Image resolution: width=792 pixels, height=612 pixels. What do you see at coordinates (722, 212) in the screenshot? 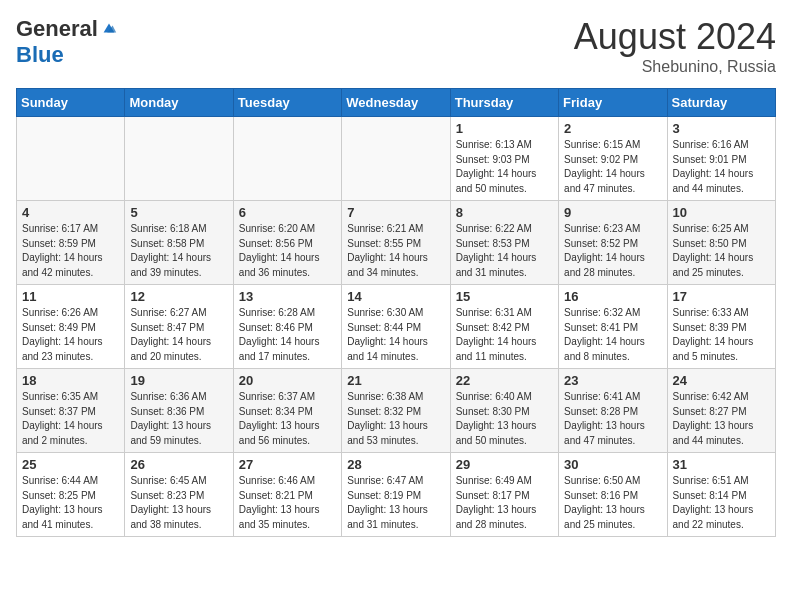
I see `day-number: 10` at bounding box center [722, 212].